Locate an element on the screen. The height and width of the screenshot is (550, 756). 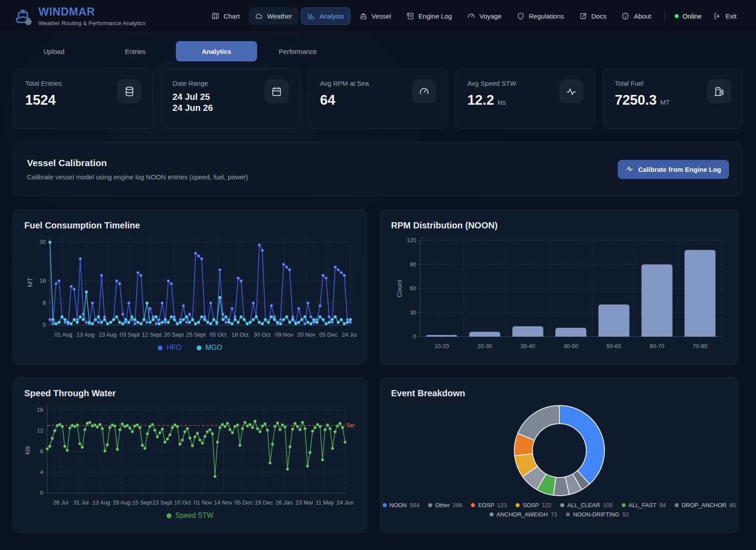
event-legend-item-eosp: EOSP123 is located at coordinates (489, 505).